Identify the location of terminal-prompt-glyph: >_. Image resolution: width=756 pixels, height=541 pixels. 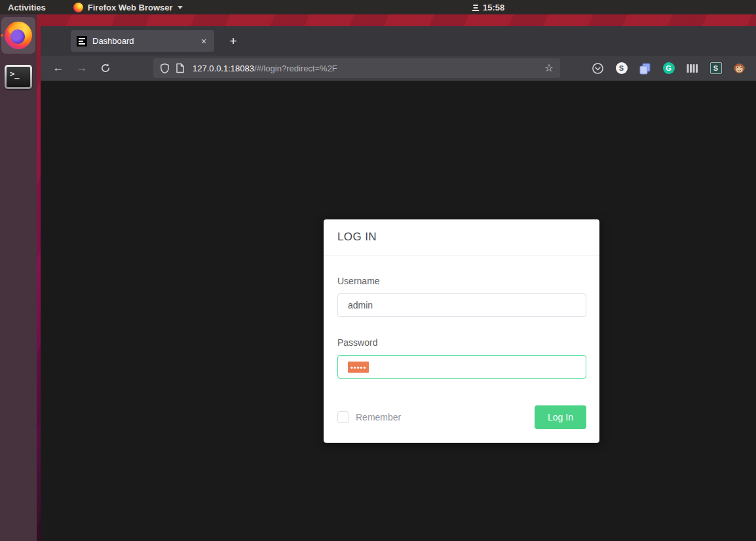
(18, 77).